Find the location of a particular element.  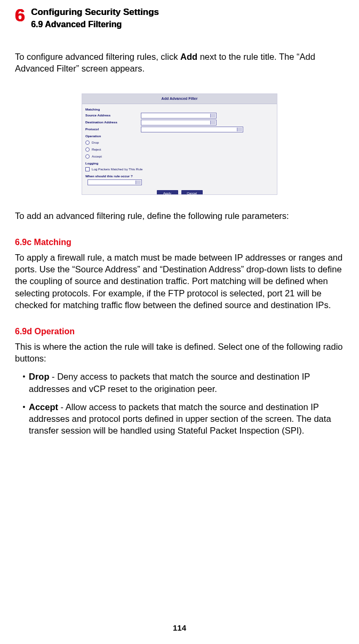

figure-section-matching: Matching is located at coordinates (179, 109).